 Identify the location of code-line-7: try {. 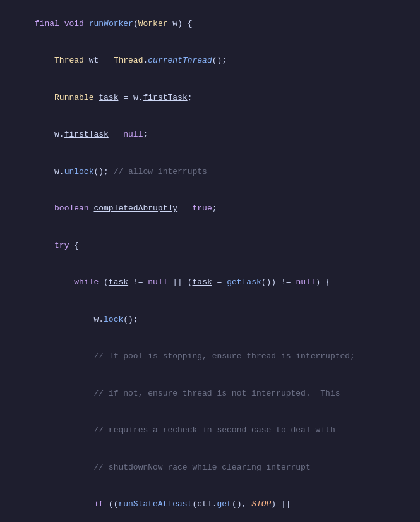
(210, 245).